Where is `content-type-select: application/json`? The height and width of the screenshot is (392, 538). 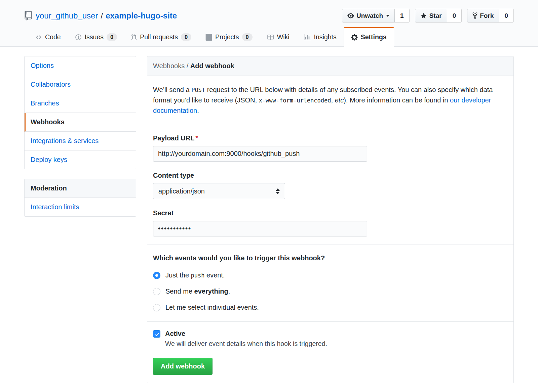
content-type-select: application/json is located at coordinates (219, 191).